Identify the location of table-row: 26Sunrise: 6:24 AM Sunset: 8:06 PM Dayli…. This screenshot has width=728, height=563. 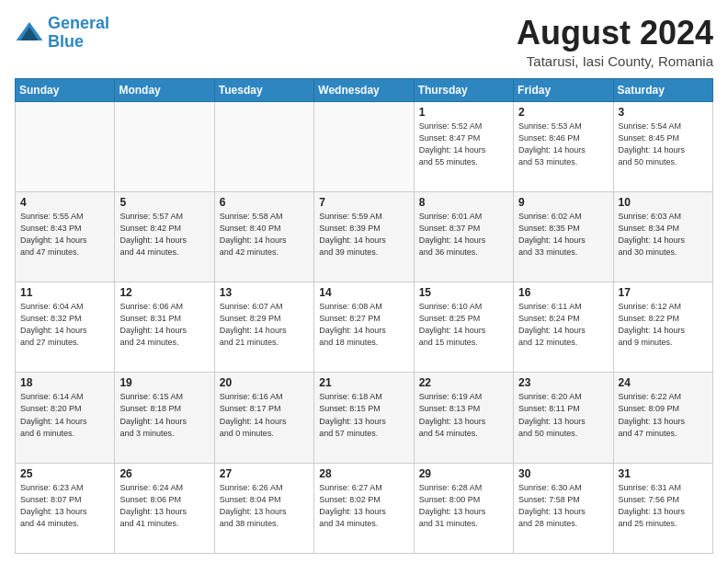
(165, 508).